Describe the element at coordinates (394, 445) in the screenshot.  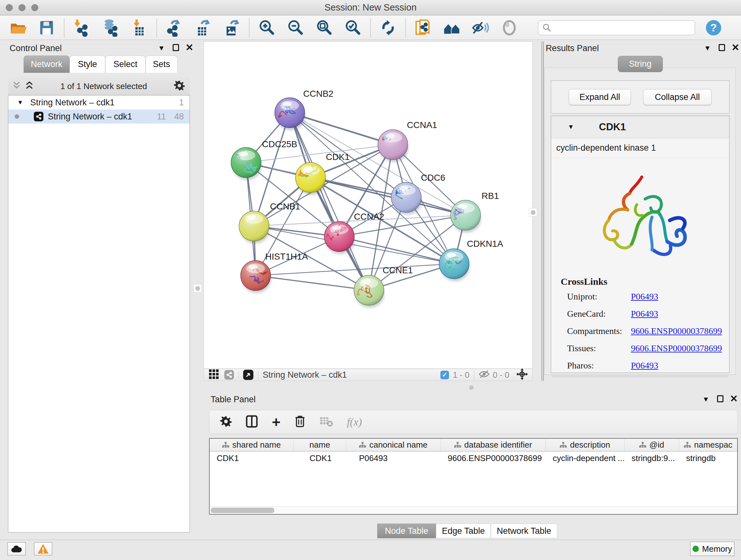
I see `column-header: canonical name` at that location.